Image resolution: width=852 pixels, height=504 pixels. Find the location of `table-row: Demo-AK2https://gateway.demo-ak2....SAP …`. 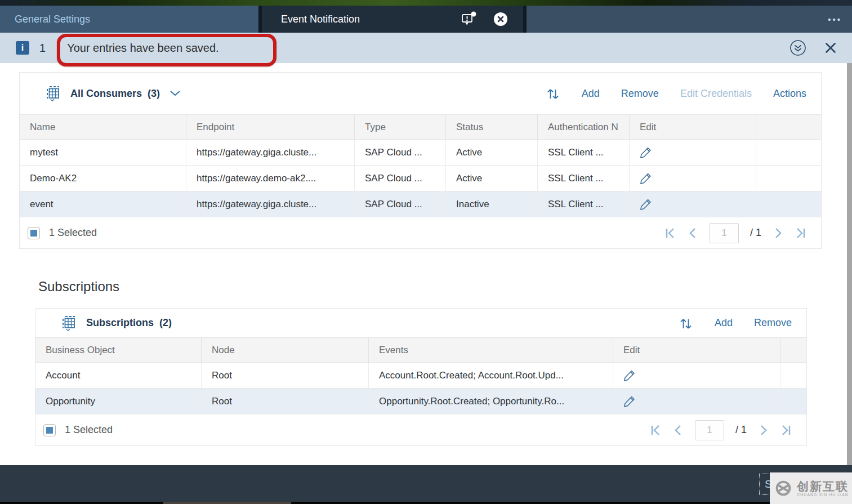

table-row: Demo-AK2https://gateway.demo-ak2....SAP … is located at coordinates (420, 179).